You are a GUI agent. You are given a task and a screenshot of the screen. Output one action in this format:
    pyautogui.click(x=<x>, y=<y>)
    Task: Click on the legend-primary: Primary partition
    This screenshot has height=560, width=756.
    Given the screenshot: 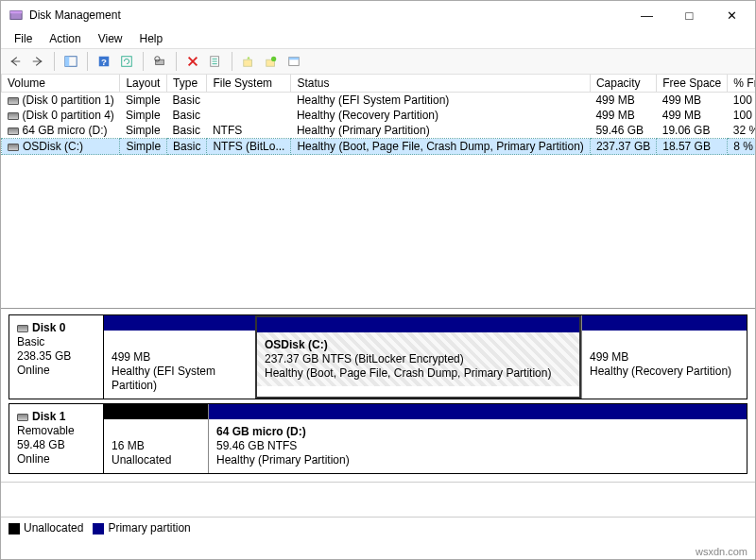 What is the action you would take?
    pyautogui.click(x=149, y=528)
    